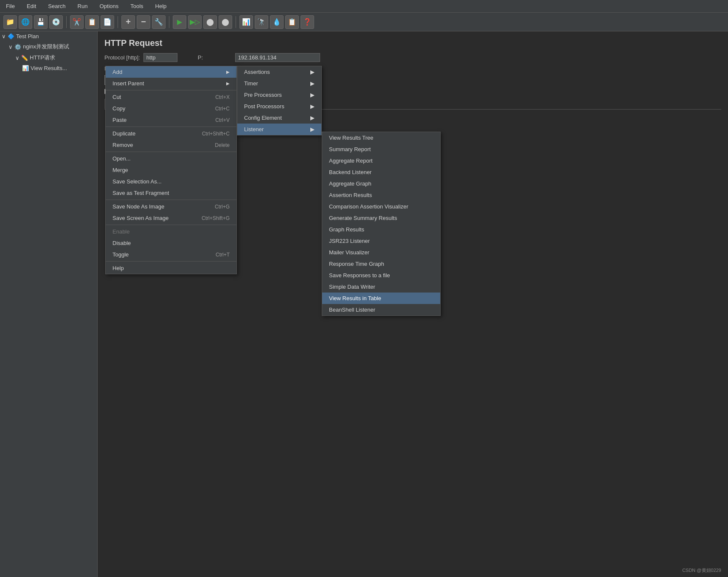 The width and height of the screenshot is (728, 577). I want to click on toolbar-search: 🔭, so click(261, 22).